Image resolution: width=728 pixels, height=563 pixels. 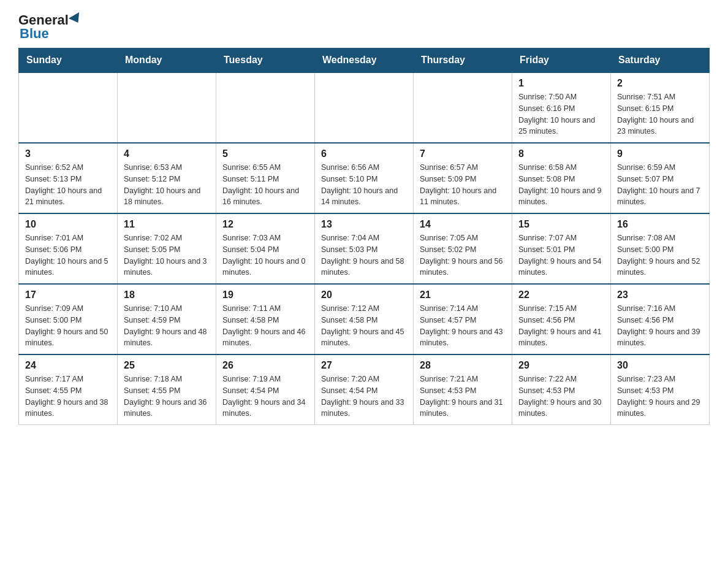 What do you see at coordinates (265, 366) in the screenshot?
I see `day-number: 26` at bounding box center [265, 366].